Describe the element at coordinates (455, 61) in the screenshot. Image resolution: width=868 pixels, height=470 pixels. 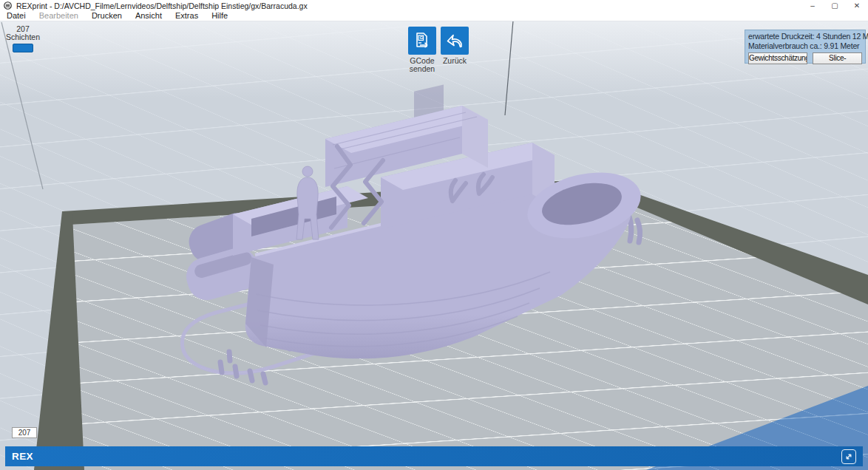
I see `back-label: Zurück` at that location.